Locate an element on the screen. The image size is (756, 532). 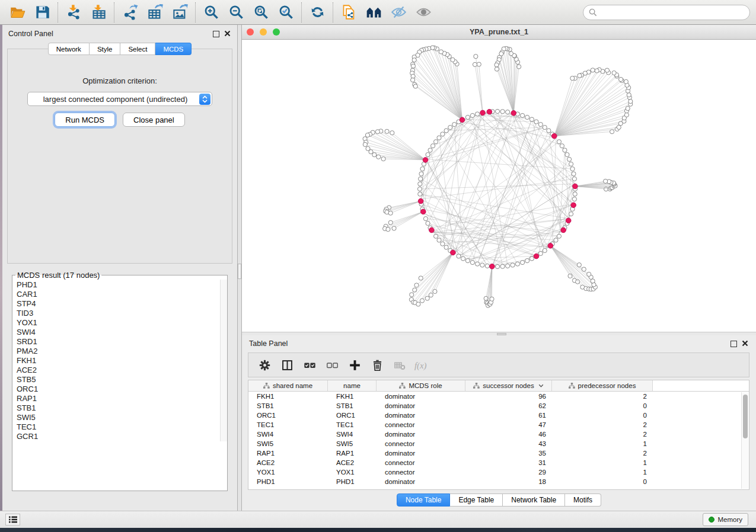
memory-button: Memory is located at coordinates (726, 520).